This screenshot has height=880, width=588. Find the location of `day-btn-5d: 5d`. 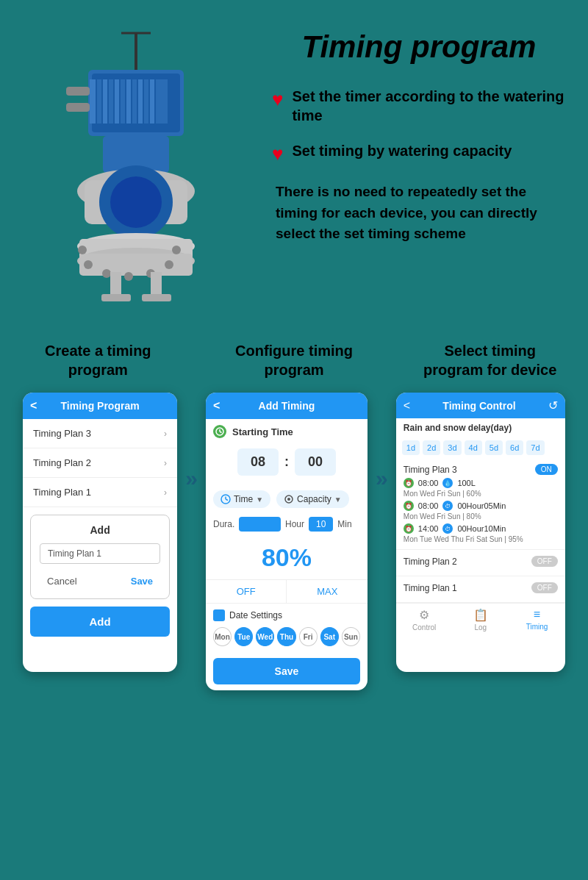

day-btn-5d: 5d is located at coordinates (494, 448).